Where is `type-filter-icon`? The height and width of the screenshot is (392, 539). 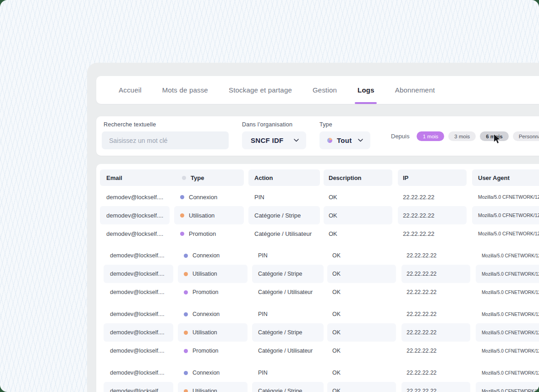
type-filter-icon is located at coordinates (330, 140).